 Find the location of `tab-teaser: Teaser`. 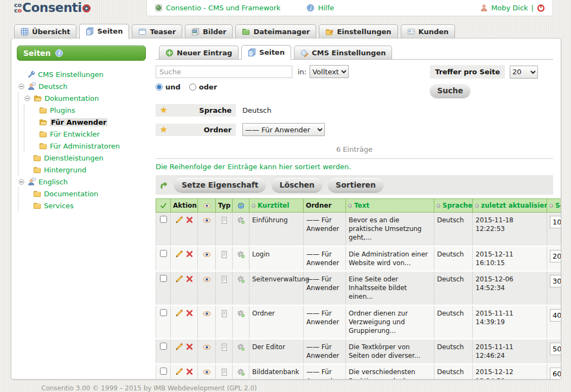

tab-teaser: Teaser is located at coordinates (157, 31).